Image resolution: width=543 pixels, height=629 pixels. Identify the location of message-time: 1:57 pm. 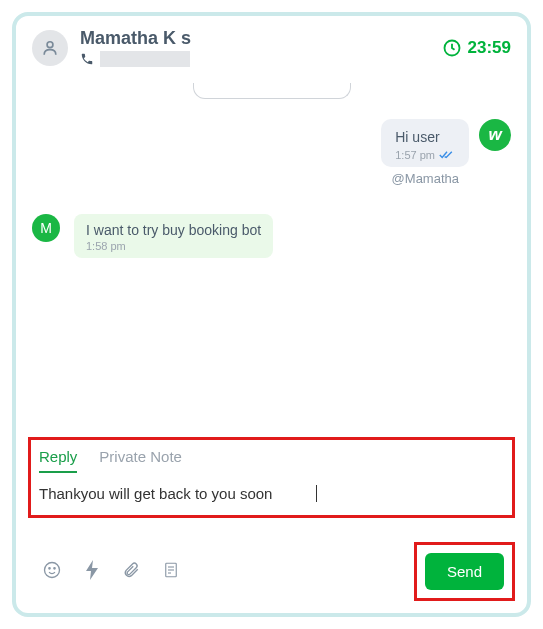
(415, 155).